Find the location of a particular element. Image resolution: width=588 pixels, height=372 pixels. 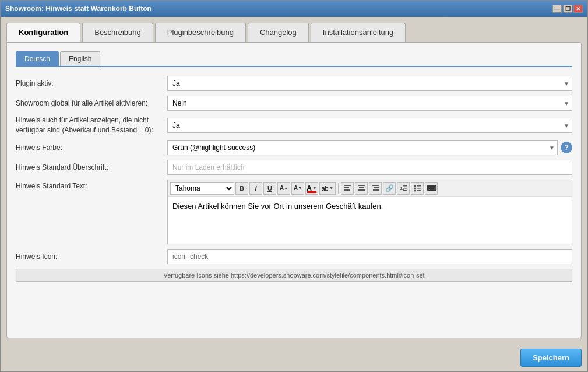

special-chars-button: ⌨ is located at coordinates (431, 188).